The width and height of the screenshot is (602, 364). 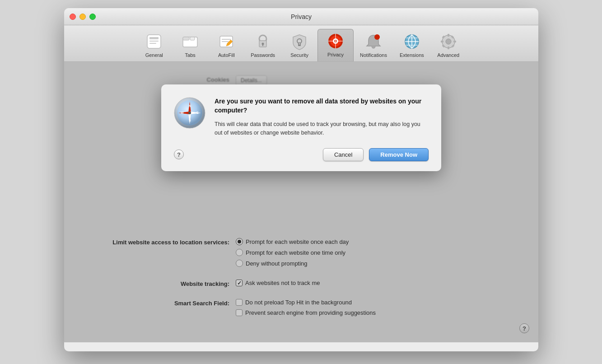 What do you see at coordinates (226, 46) in the screenshot?
I see `tab-autofill: AutoFill` at bounding box center [226, 46].